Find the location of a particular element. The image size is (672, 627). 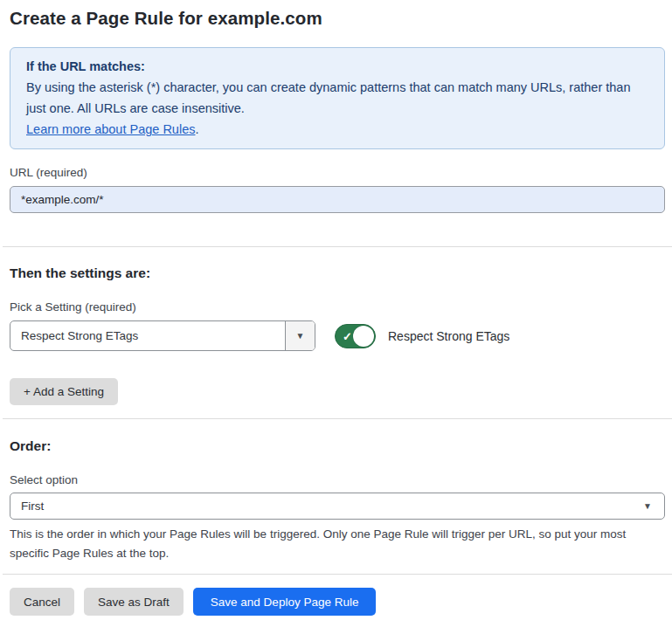

info-box-link-line: Learn more about Page Rules. is located at coordinates (337, 129).